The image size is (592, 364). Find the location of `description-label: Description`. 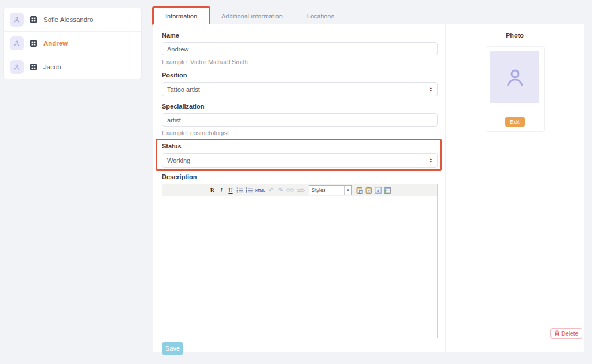

description-label: Description is located at coordinates (299, 177).